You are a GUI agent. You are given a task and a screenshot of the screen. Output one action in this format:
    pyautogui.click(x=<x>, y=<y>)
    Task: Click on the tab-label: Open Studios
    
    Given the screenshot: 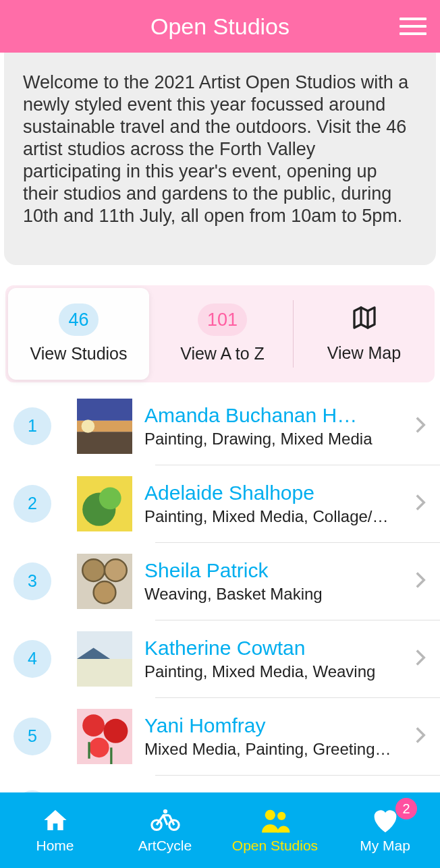 What is the action you would take?
    pyautogui.click(x=275, y=846)
    